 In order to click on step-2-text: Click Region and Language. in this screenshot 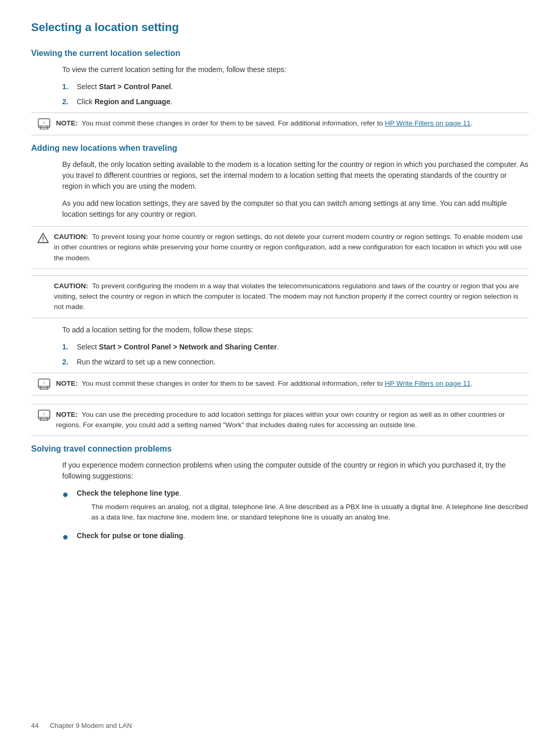, I will do `click(303, 102)`.